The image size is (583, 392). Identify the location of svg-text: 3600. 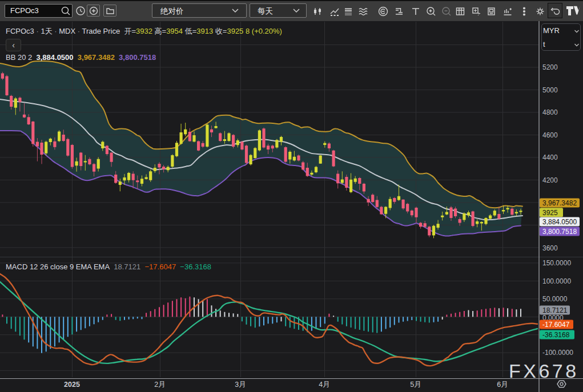
(550, 248).